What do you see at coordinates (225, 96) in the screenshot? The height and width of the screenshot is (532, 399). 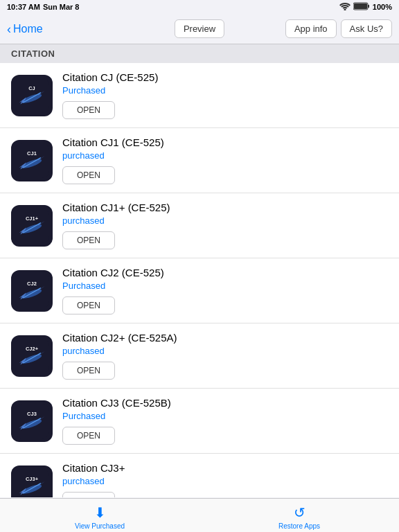 I see `app-info: Citation CJ (CE-525) Purchased OPEN` at bounding box center [225, 96].